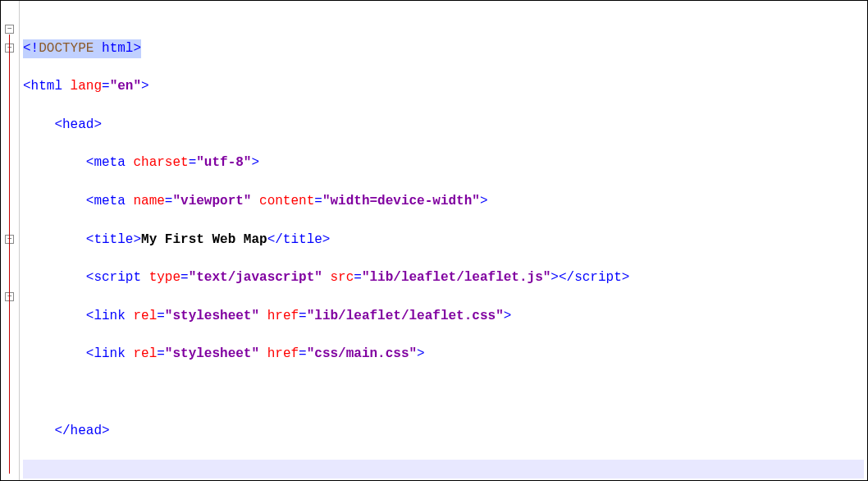 The height and width of the screenshot is (481, 868). Describe the element at coordinates (443, 125) in the screenshot. I see `code-line: <head>` at that location.